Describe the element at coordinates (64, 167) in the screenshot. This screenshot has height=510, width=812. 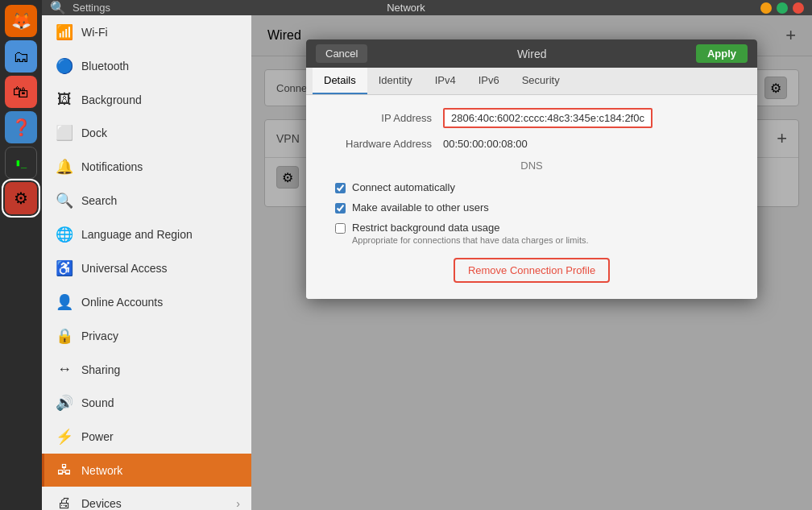
I see `notifications-icon: 🔔` at that location.